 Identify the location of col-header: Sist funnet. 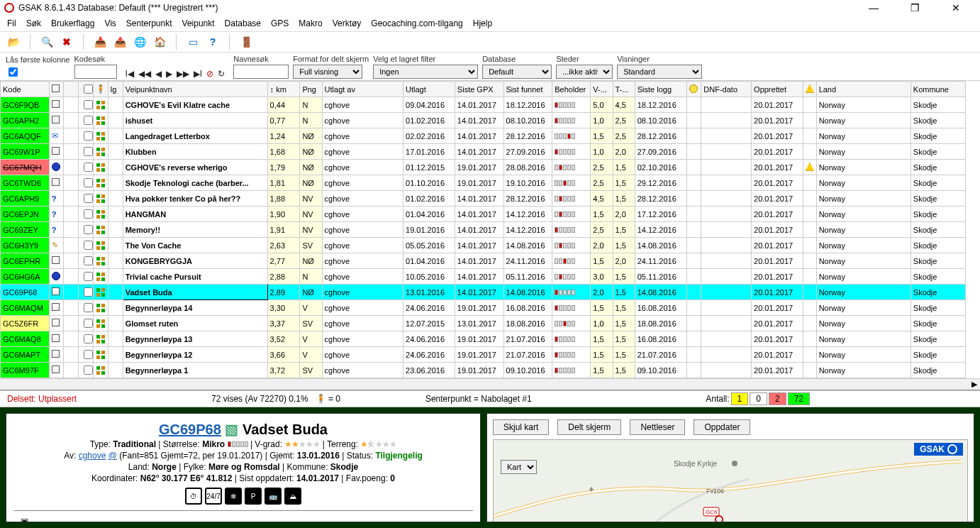
(528, 89).